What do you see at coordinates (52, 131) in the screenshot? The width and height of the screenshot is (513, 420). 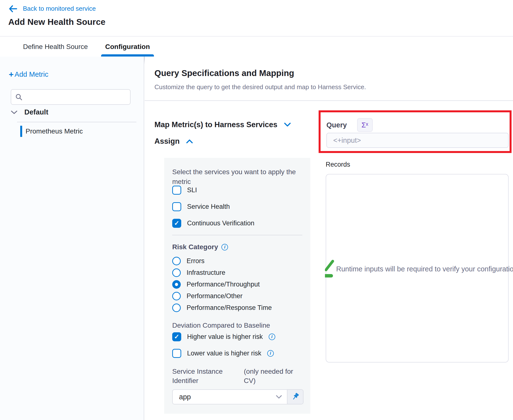 I see `sidebar-item-prometheus-metric: Prometheus Metric` at bounding box center [52, 131].